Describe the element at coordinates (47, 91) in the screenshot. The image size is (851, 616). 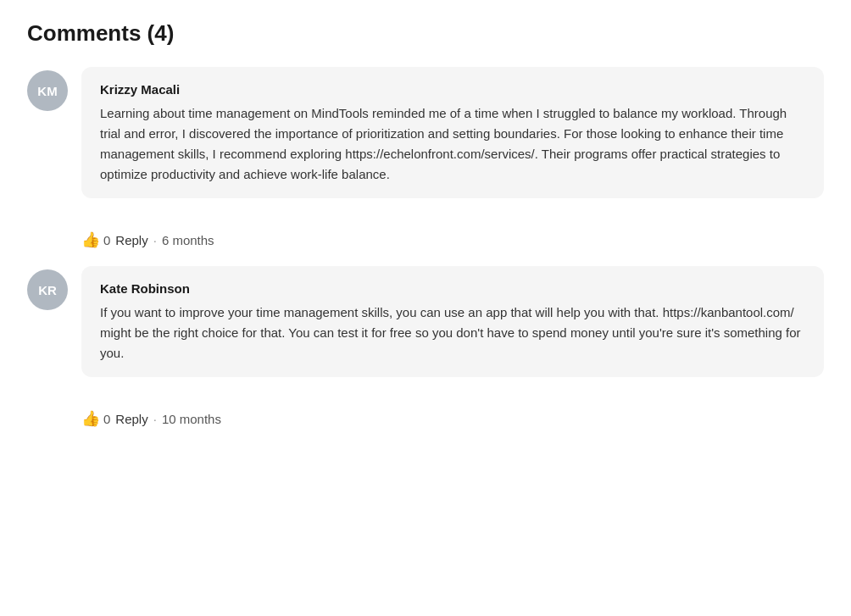
I see `avatar: KM` at that location.